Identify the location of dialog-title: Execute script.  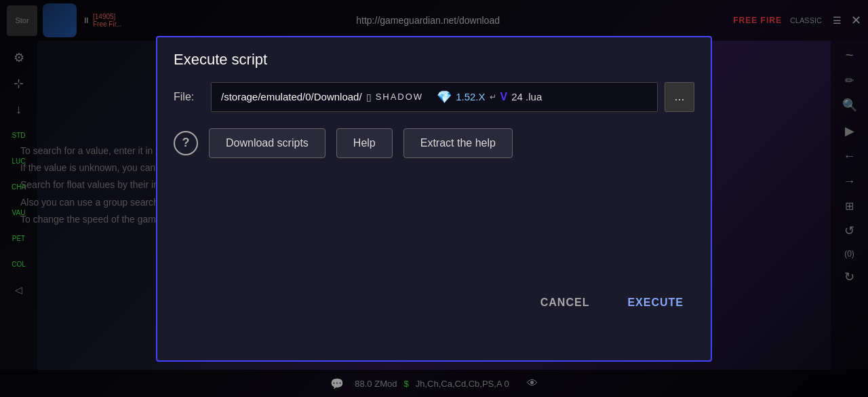
(434, 60).